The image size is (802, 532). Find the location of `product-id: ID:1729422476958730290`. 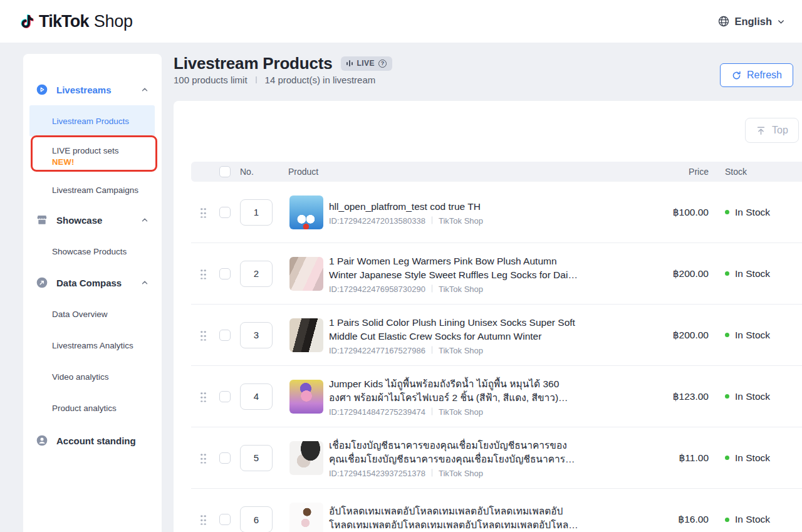

product-id: ID:1729422476958730290 is located at coordinates (377, 288).